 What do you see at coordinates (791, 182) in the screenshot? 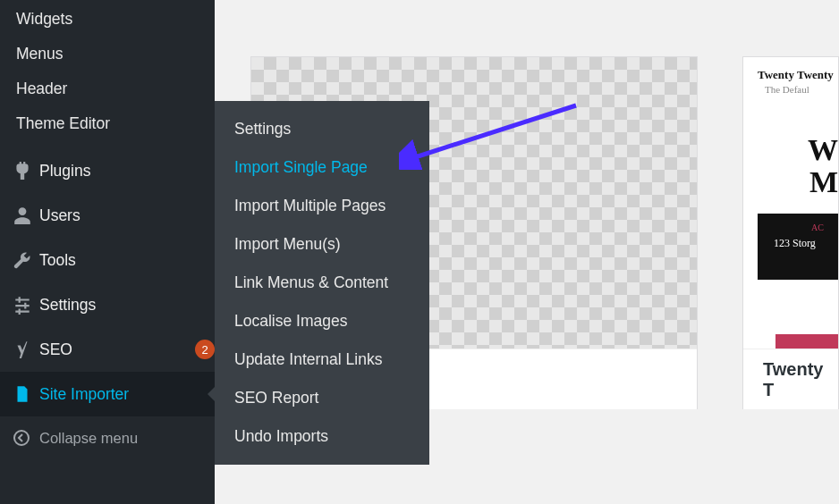
I see `preview-big-letter: M` at bounding box center [791, 182].